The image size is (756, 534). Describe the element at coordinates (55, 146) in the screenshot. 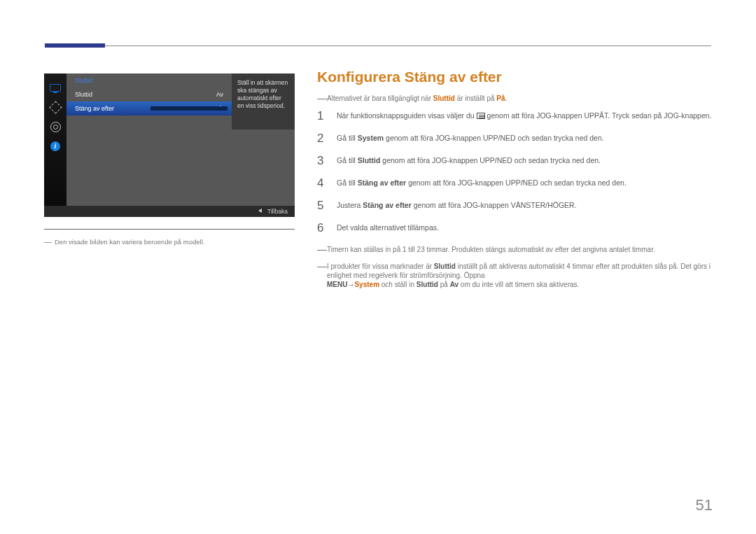

I see `info-icon: i` at that location.